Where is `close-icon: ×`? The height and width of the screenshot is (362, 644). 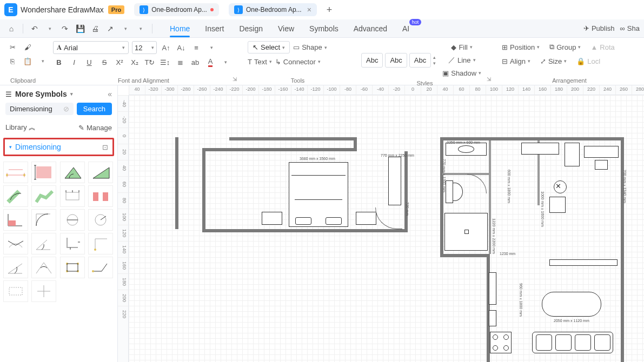 close-icon: × is located at coordinates (309, 10).